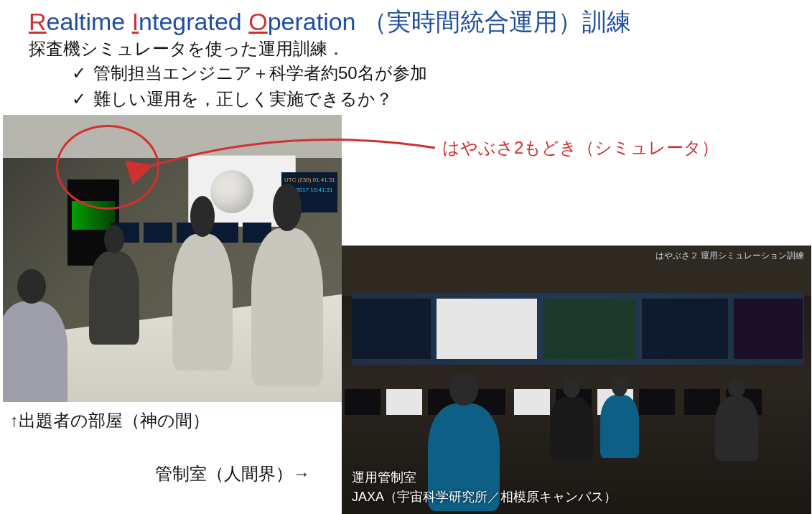 This screenshot has width=812, height=514. What do you see at coordinates (233, 474) in the screenshot?
I see `caption-control-room: 管制室（人間界）→` at bounding box center [233, 474].